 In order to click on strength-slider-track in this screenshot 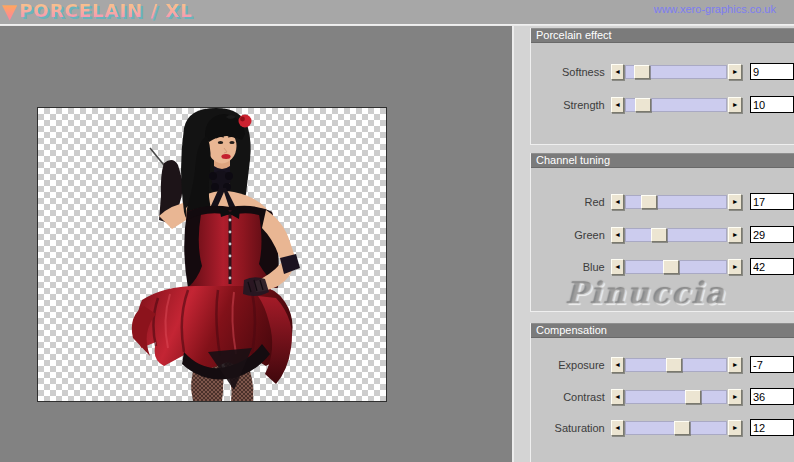, I will do `click(676, 105)`.